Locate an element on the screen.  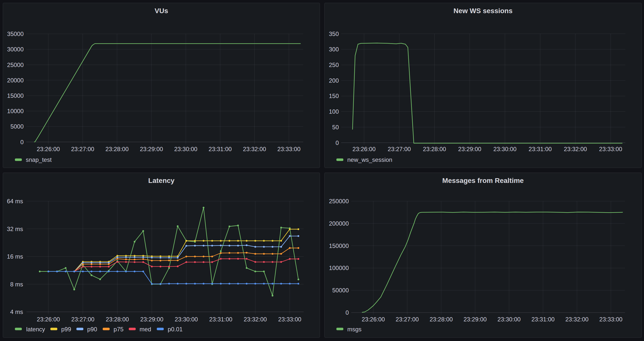
svg-text: 25000 is located at coordinates (16, 65).